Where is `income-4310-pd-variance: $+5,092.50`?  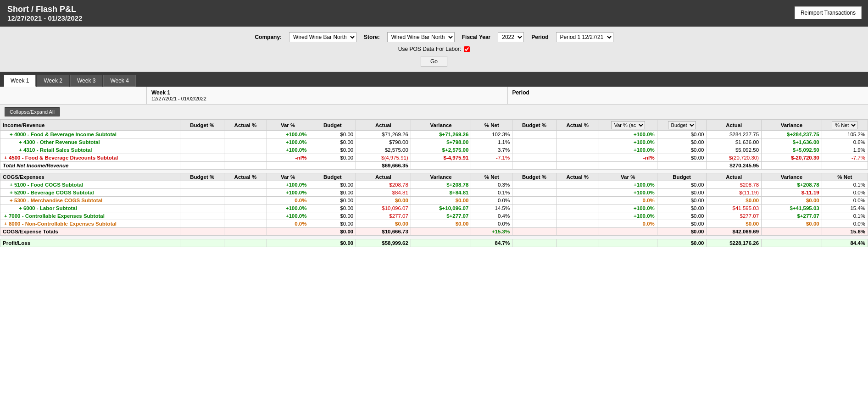 income-4310-pd-variance: $+5,092.50 is located at coordinates (792, 150).